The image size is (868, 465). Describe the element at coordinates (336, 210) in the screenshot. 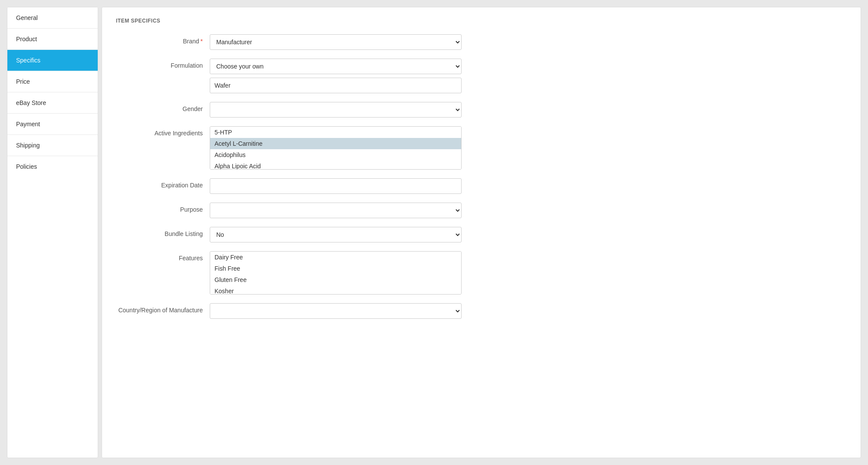

I see `purpose-control-wrap: General Health Weight Loss Muscle Buildi…` at that location.